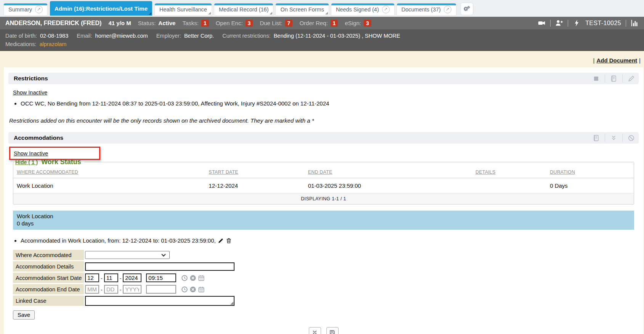 This screenshot has width=644, height=334. I want to click on disable-icon, so click(631, 138).